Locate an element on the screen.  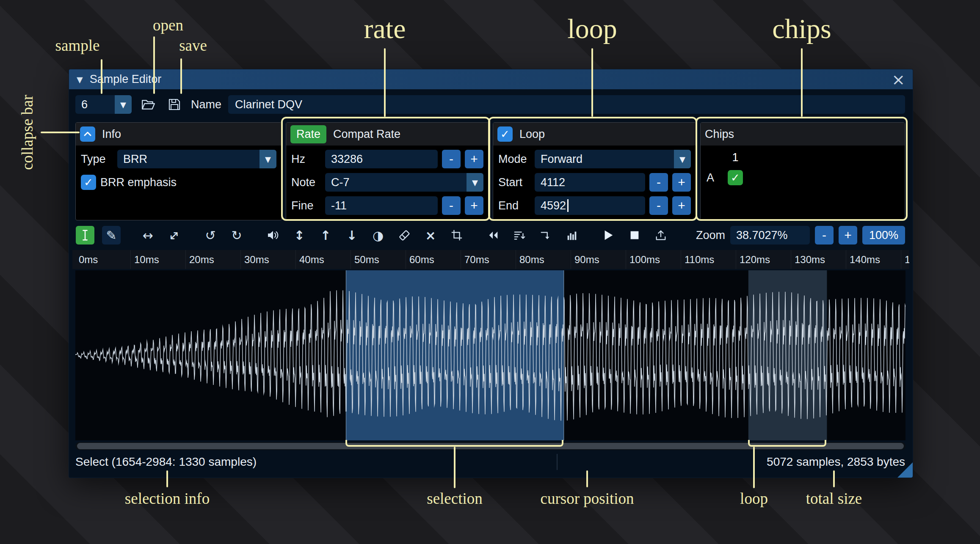
crossfade-button is located at coordinates (546, 235).